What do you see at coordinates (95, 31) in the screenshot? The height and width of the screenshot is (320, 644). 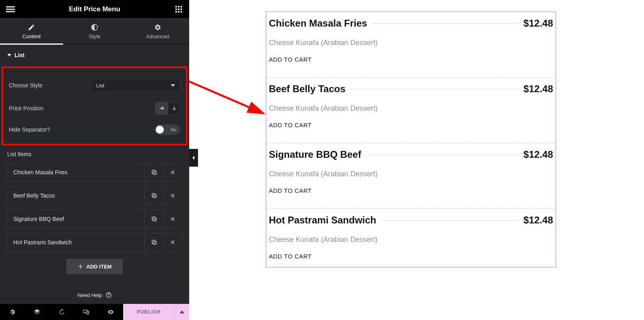 I see `tab-style: Style` at bounding box center [95, 31].